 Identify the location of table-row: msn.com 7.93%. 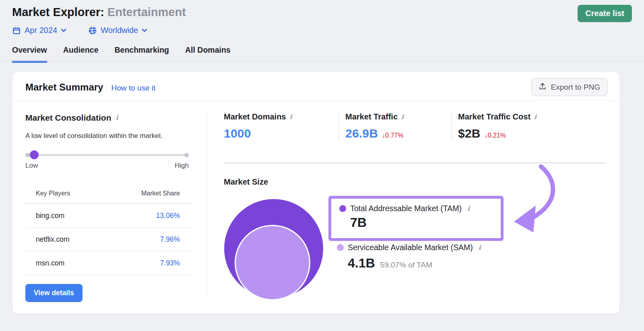
(109, 263).